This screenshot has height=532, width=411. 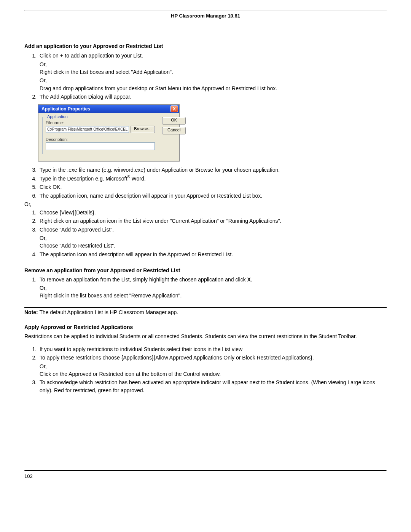 What do you see at coordinates (93, 179) in the screenshot?
I see `step-text: Type in the Description e.g. Microsoft® …` at bounding box center [93, 179].